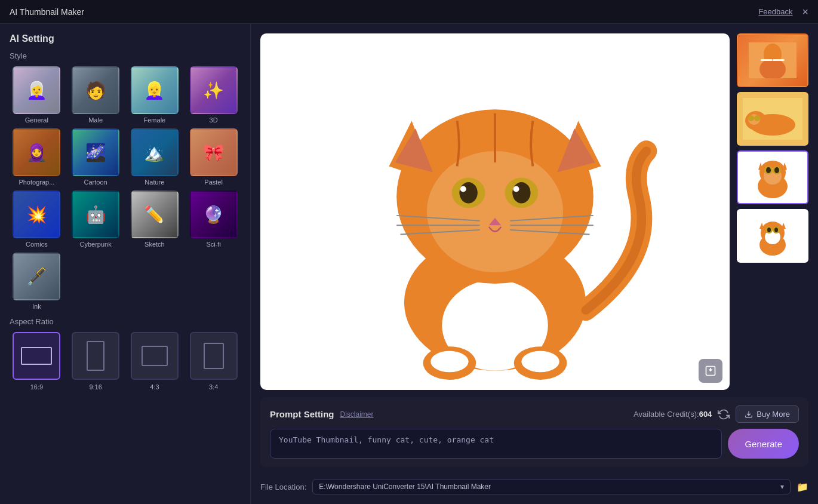 The height and width of the screenshot is (504, 818). I want to click on style-item-general: 👩‍🦳 General, so click(37, 95).